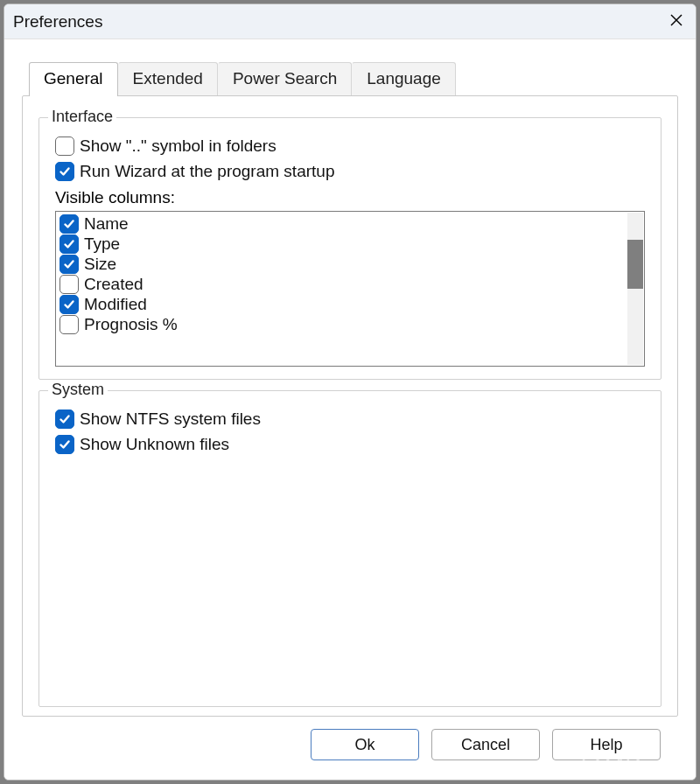  What do you see at coordinates (131, 325) in the screenshot?
I see `column-label: Prognosis %` at bounding box center [131, 325].